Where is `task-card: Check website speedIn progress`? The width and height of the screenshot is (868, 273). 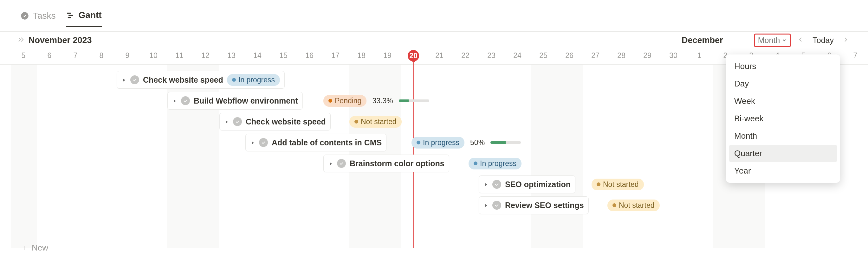 task-card: Check website speedIn progress is located at coordinates (201, 80).